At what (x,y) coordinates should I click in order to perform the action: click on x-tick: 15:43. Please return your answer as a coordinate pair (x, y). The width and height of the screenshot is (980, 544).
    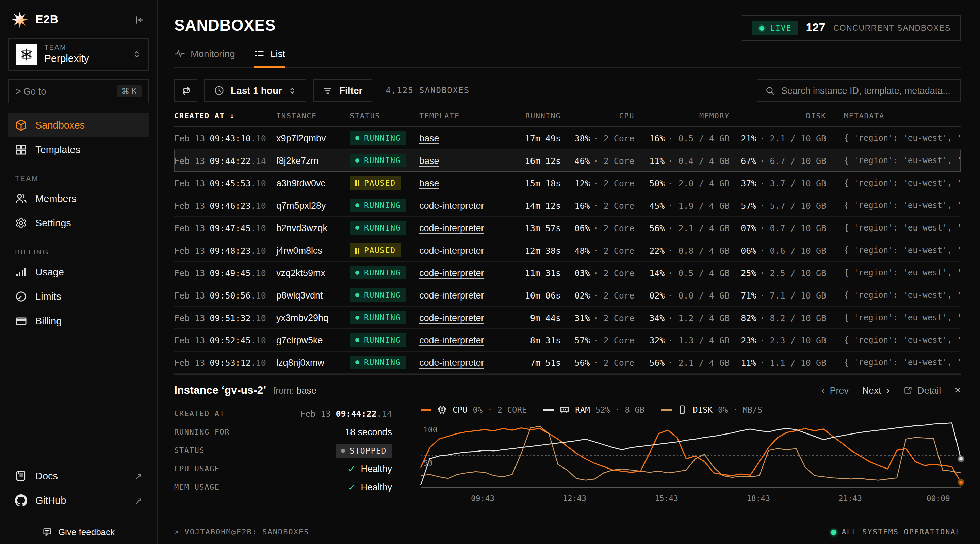
    Looking at the image, I should click on (667, 499).